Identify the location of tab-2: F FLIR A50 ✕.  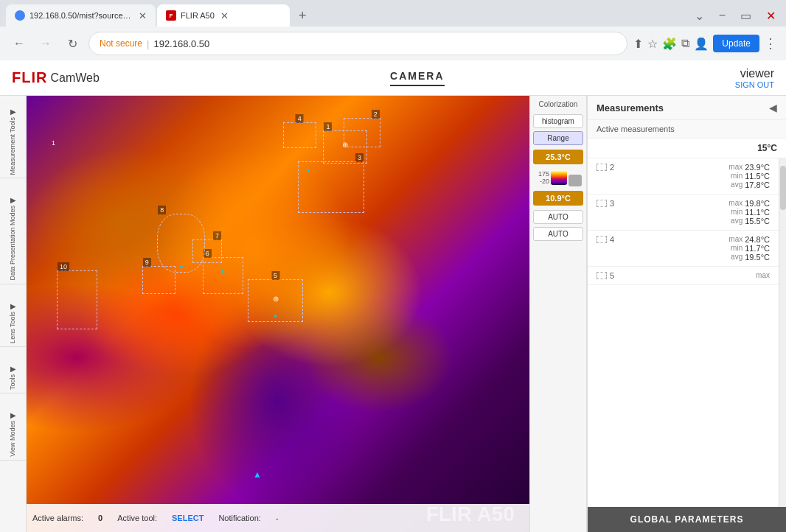
(223, 15).